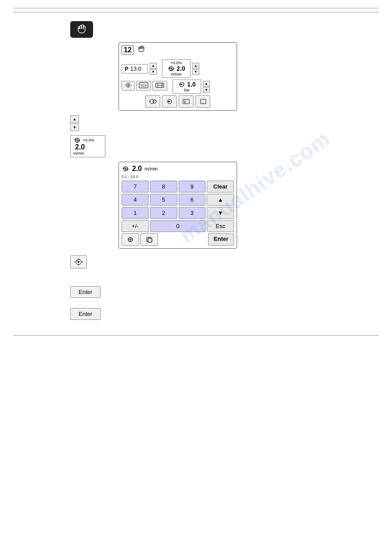 This screenshot has height=555, width=392. What do you see at coordinates (82, 29) in the screenshot?
I see `hand-icon` at bounding box center [82, 29].